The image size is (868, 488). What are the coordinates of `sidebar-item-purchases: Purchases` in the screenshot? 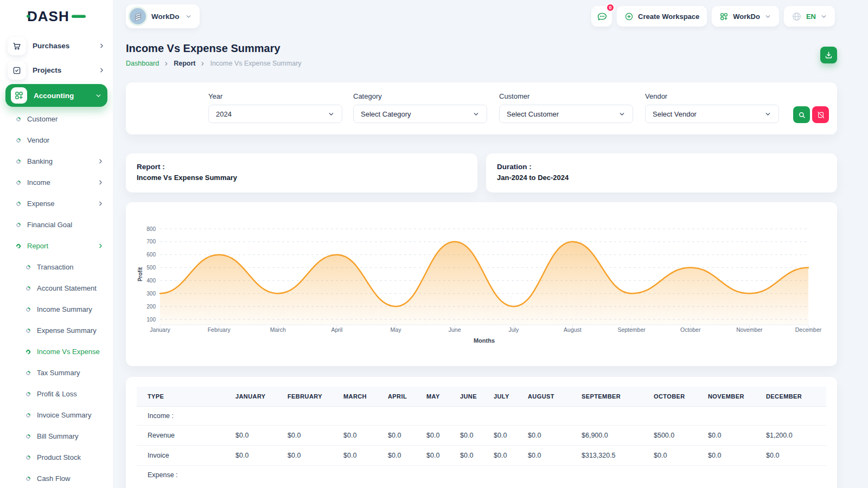 It's located at (56, 46).